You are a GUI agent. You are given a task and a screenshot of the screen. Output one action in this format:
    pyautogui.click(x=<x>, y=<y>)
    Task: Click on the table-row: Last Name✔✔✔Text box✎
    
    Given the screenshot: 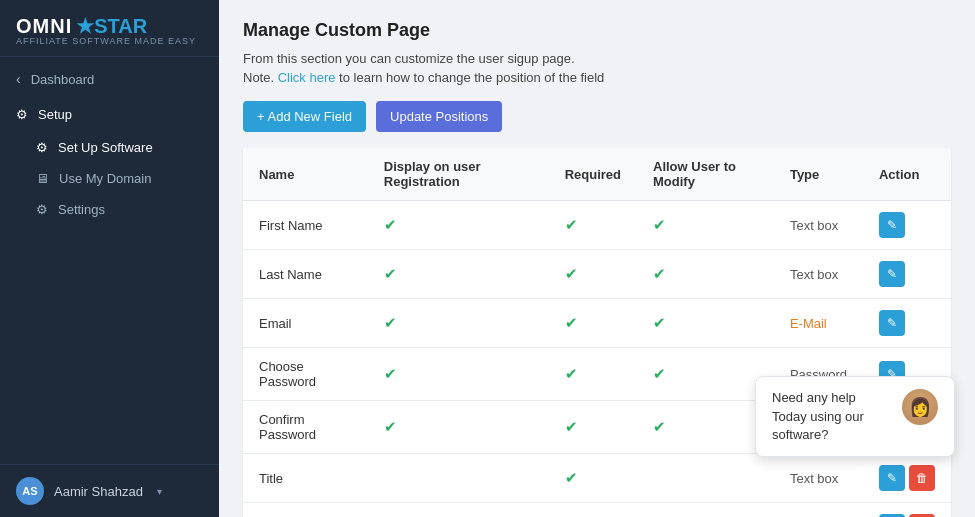 What is the action you would take?
    pyautogui.click(x=597, y=274)
    